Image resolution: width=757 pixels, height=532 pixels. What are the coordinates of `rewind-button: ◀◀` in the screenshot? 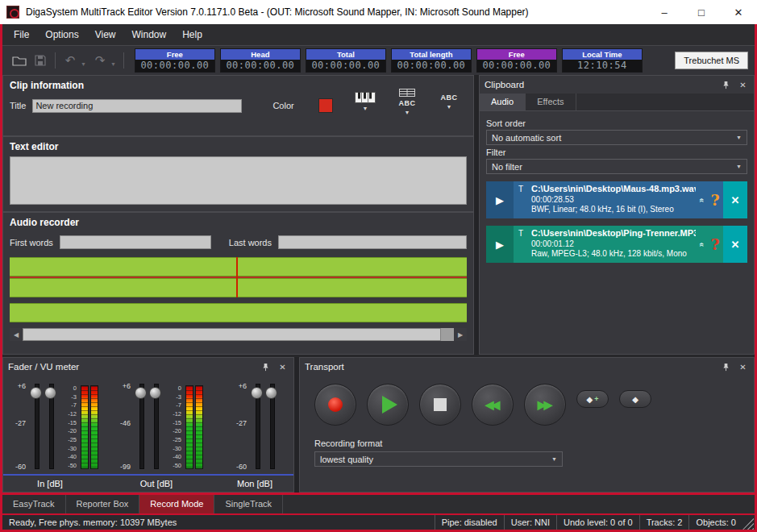 It's located at (493, 405).